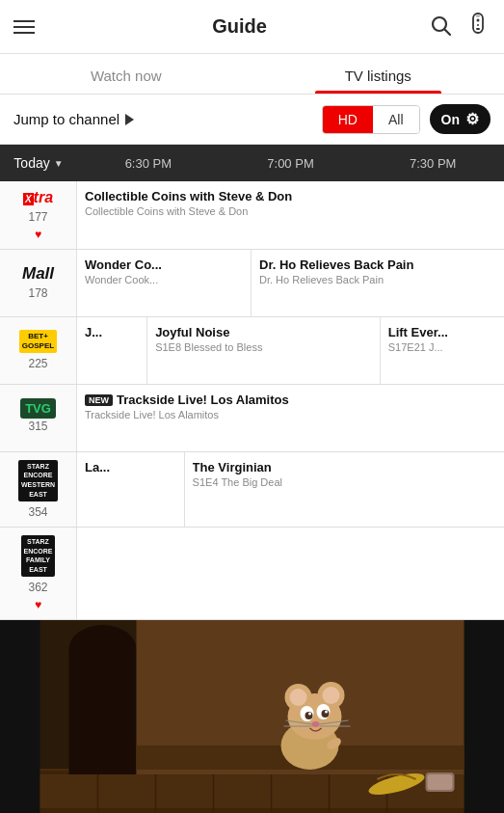 This screenshot has height=813, width=504. Describe the element at coordinates (38, 293) in the screenshot. I see `channel-number: 178` at that location.